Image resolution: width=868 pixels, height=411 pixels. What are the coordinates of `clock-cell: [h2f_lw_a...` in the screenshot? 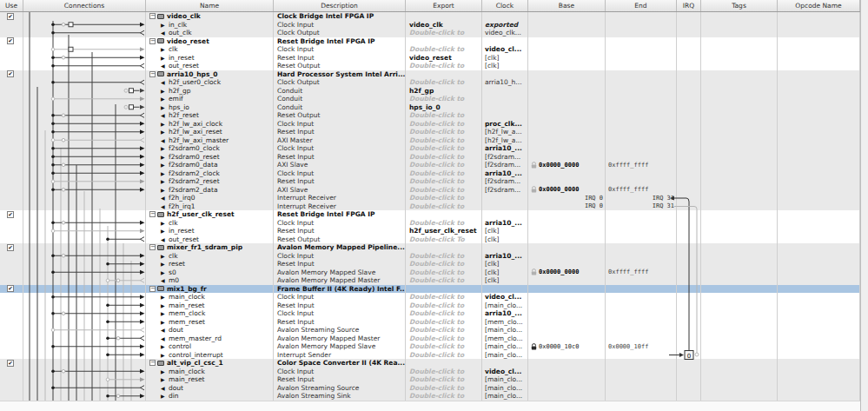 It's located at (506, 141).